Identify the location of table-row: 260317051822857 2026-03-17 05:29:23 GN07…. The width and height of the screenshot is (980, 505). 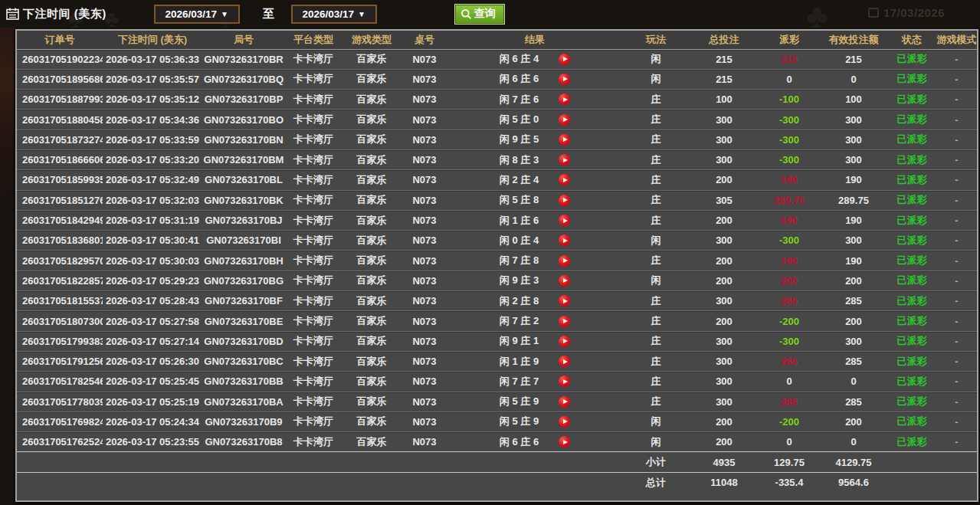
(497, 280).